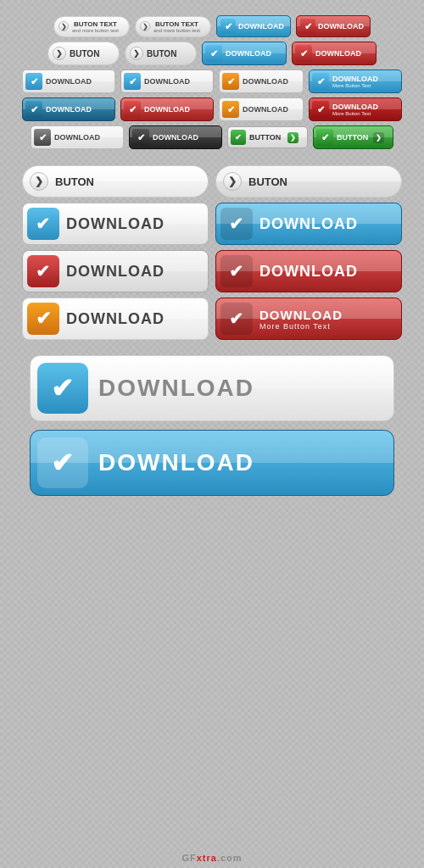 The image size is (424, 868). I want to click on buton-large-white-1: BUTON, so click(115, 181).